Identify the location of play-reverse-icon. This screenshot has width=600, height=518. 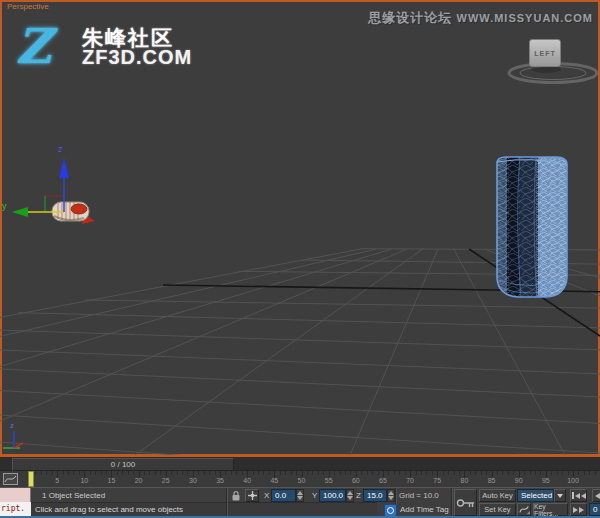
(598, 496).